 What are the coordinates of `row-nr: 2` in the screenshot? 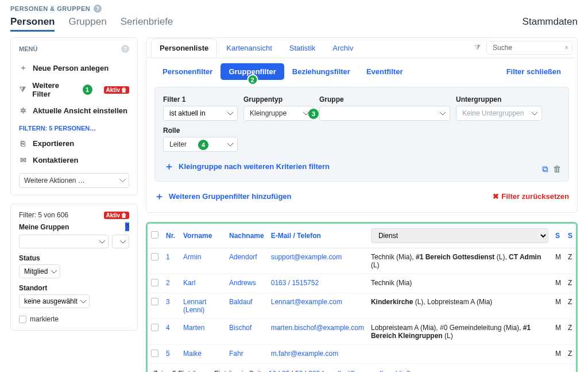 It's located at (168, 283).